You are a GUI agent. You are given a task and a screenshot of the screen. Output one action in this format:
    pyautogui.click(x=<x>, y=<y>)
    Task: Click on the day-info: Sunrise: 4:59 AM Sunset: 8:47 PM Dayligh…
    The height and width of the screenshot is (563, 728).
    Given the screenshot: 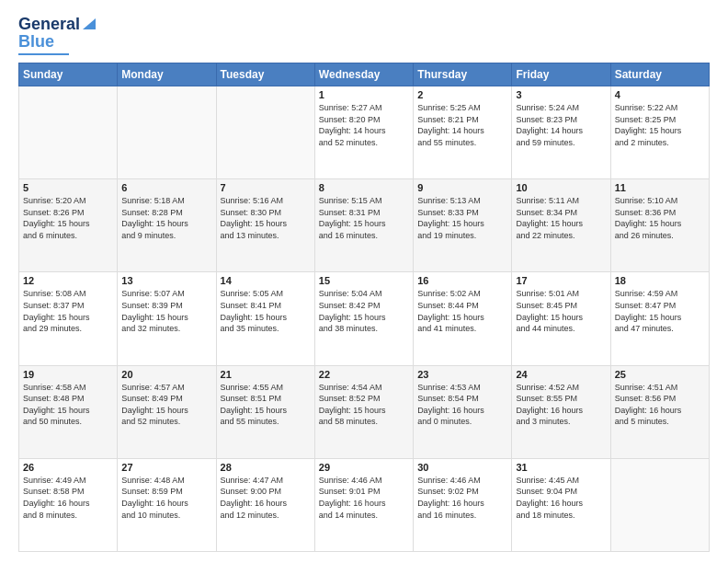 What is the action you would take?
    pyautogui.click(x=660, y=311)
    